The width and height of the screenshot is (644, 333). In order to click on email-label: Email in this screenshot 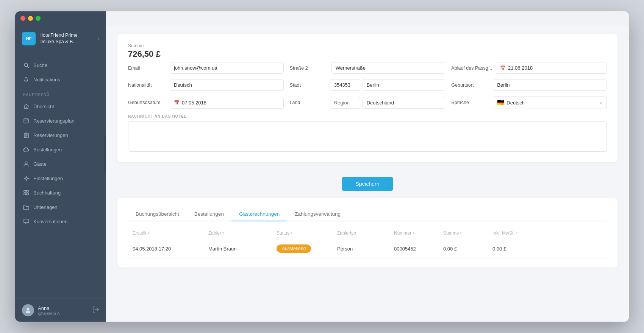, I will do `click(147, 68)`.